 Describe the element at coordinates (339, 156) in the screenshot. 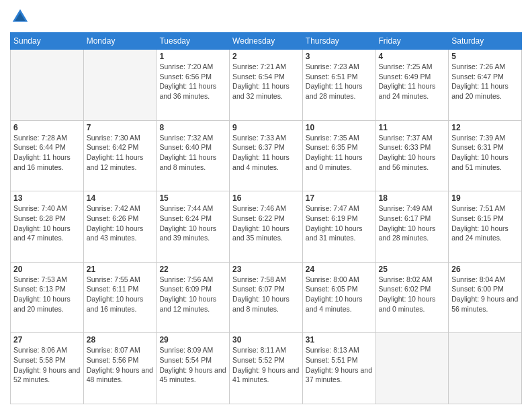

I see `calendar-cell: 10Sunrise: 7:35 AM Sunset: 6:35 PM Dayli…` at that location.